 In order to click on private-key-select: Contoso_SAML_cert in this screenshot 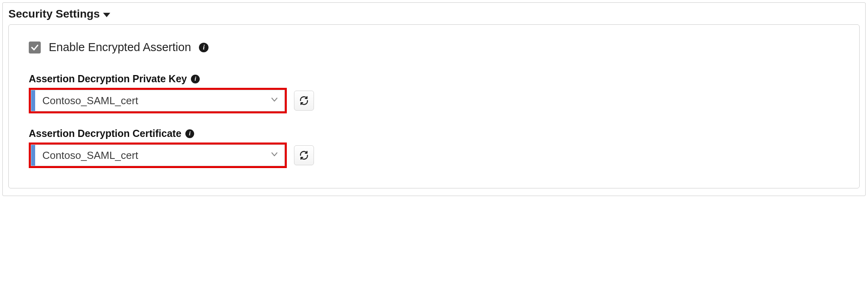, I will do `click(158, 101)`.